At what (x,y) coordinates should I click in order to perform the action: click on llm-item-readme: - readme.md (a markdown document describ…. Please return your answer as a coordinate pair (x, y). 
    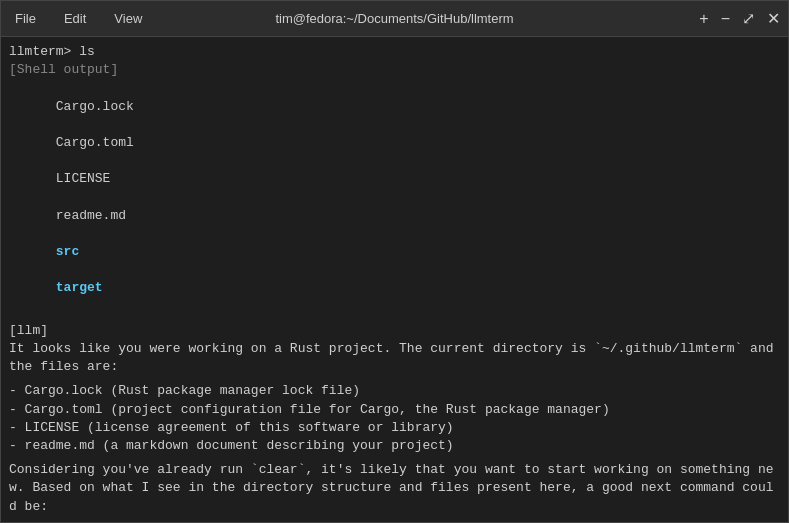
    Looking at the image, I should click on (394, 446).